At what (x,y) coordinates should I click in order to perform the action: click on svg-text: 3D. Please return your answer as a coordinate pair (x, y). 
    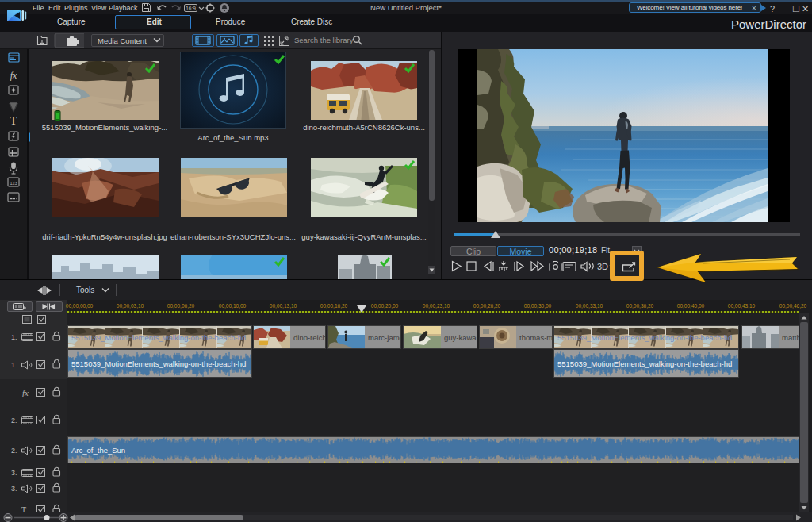
    Looking at the image, I should click on (603, 267).